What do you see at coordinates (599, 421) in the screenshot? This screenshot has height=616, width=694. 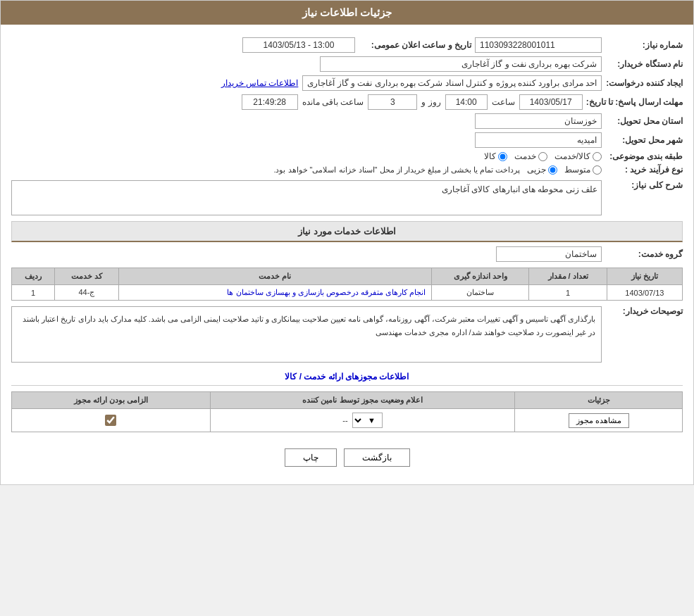 I see `view-license-button: مشاهده مجوز` at bounding box center [599, 421].